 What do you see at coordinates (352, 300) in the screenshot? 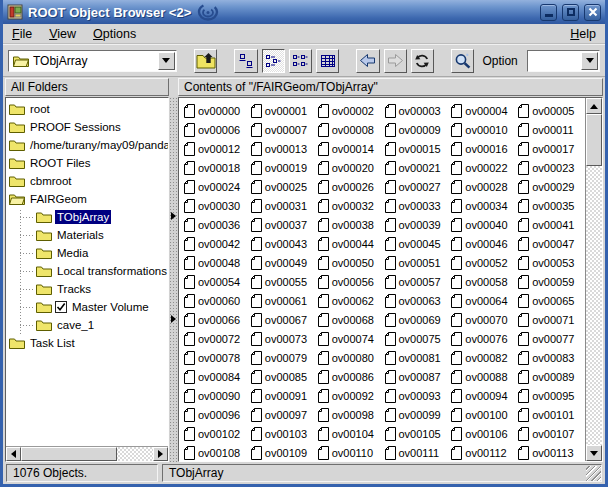
I see `object-item: ov00062` at bounding box center [352, 300].